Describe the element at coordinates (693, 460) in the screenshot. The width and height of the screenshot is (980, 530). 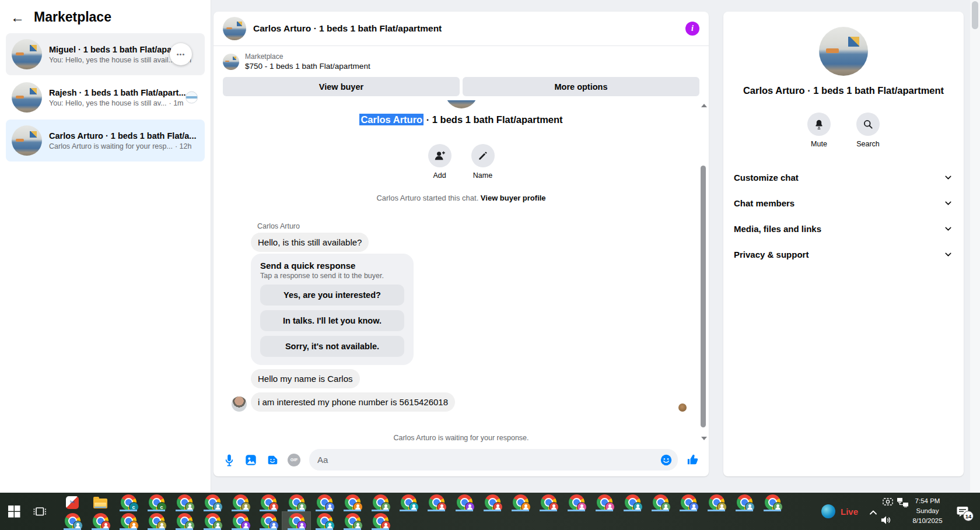
I see `thumbs-up-icon` at that location.